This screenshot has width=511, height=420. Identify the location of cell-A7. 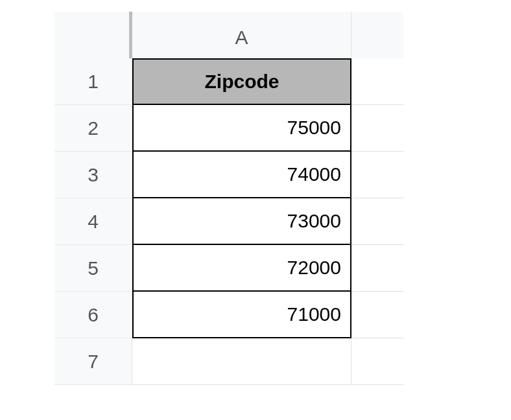
(242, 362).